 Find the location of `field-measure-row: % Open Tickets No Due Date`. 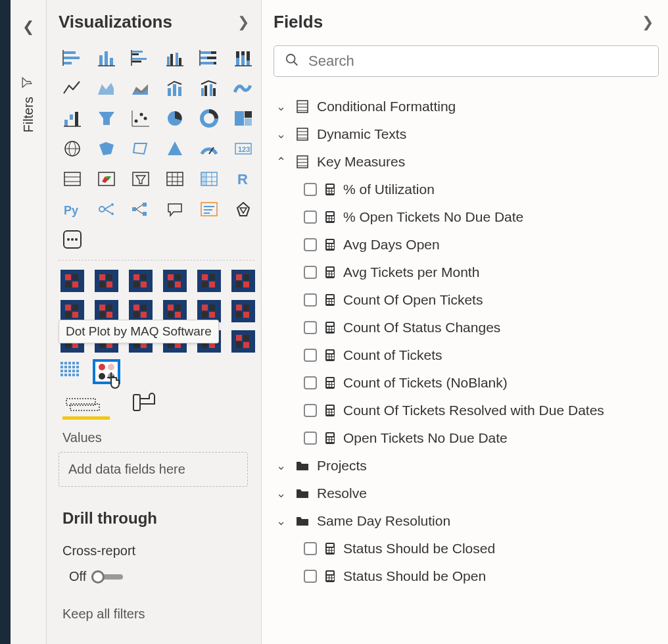

field-measure-row: % Open Tickets No Due Date is located at coordinates (466, 217).